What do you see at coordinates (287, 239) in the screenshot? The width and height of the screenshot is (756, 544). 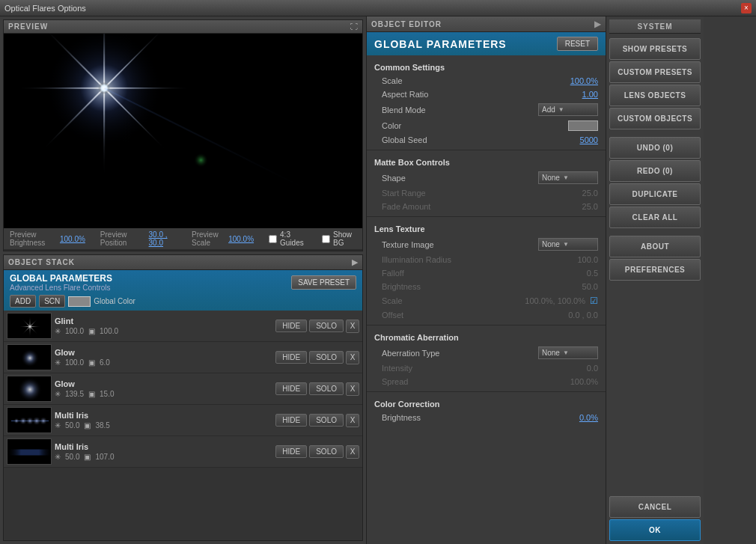 I see `guides-checkbox: 4:3 Guides` at bounding box center [287, 239].